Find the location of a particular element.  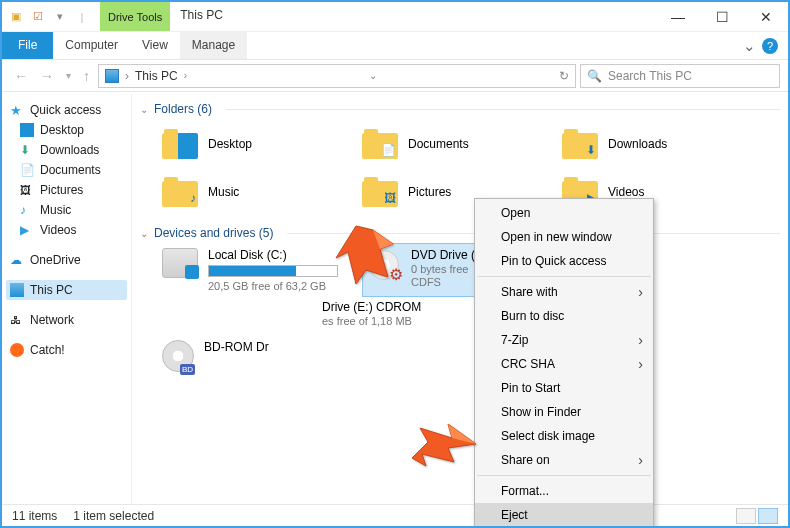

ribbon-expand-icon: ⌄ is located at coordinates (750, 46).